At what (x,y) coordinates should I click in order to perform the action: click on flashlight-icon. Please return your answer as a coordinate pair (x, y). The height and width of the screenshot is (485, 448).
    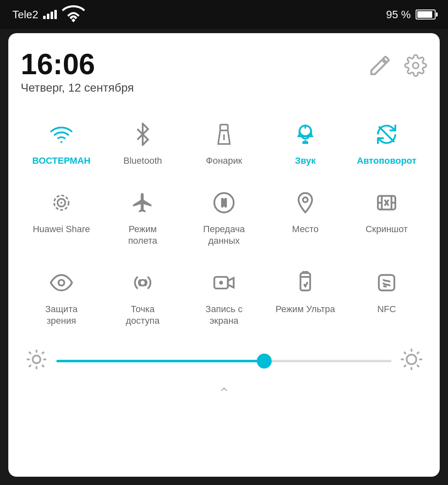
    Looking at the image, I should click on (224, 134).